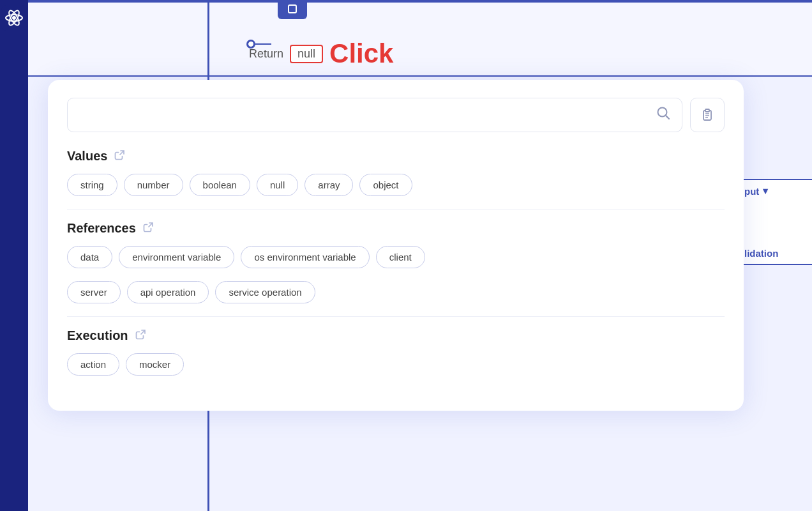  I want to click on references-title: References, so click(102, 229).